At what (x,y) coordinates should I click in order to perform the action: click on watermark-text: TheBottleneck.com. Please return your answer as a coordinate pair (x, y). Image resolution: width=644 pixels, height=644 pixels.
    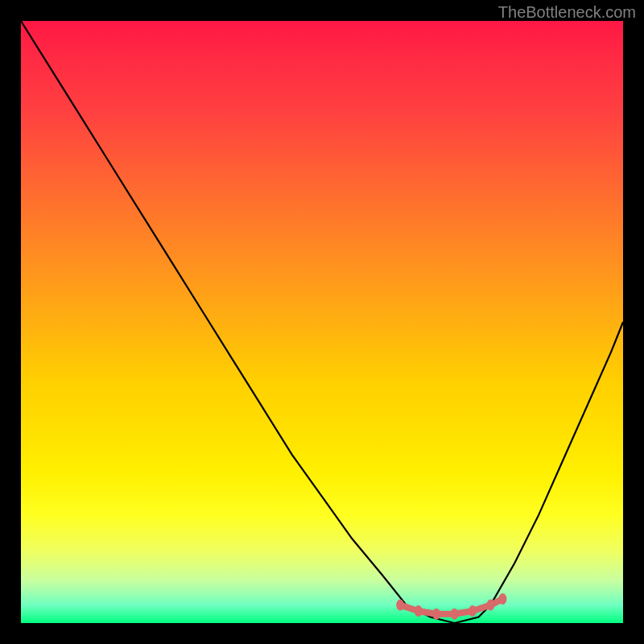
    Looking at the image, I should click on (567, 13).